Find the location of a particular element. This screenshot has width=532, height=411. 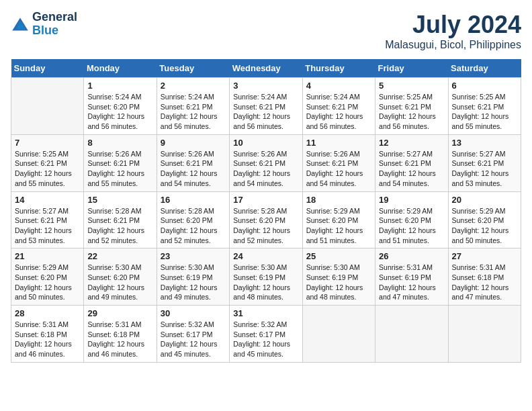

calendar-cell: 2Sunrise: 5:24 AM Sunset: 6:21 PM Daylig… is located at coordinates (193, 106).